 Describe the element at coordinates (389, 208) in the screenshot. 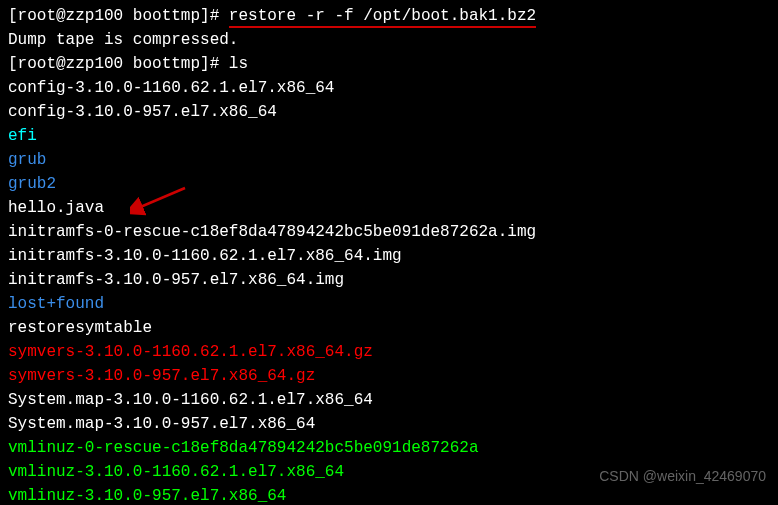

I see `file-hello-java: hello.java` at that location.